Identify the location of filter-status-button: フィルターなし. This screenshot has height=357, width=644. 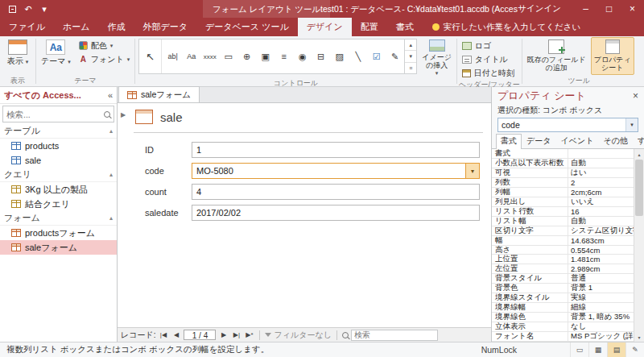
(303, 335).